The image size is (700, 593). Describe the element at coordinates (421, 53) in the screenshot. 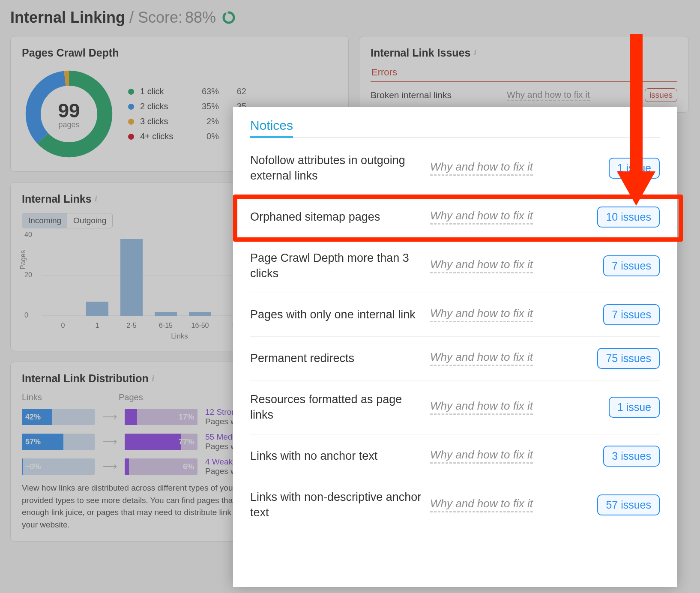

I see `link-issues-title-text: Internal Link Issues` at that location.